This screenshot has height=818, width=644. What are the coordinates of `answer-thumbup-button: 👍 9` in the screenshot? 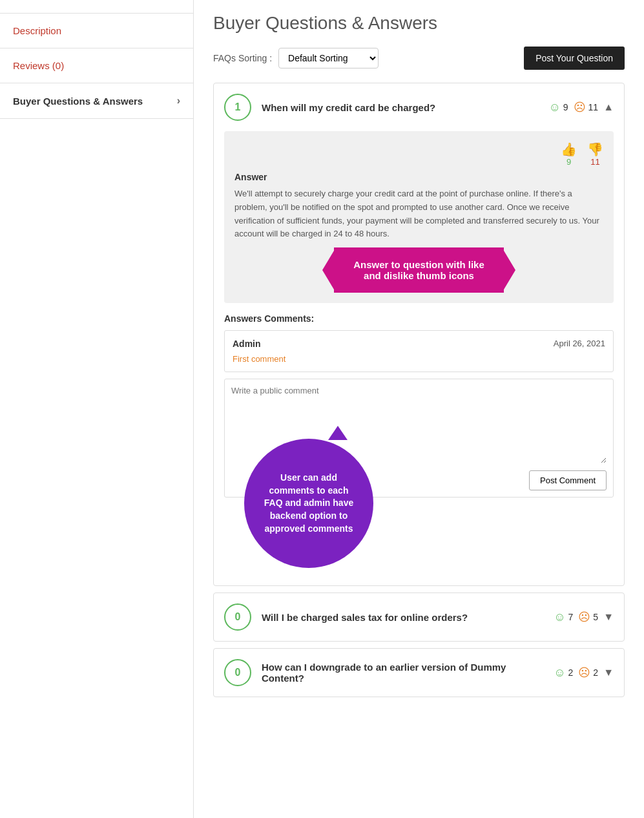 It's located at (568, 154).